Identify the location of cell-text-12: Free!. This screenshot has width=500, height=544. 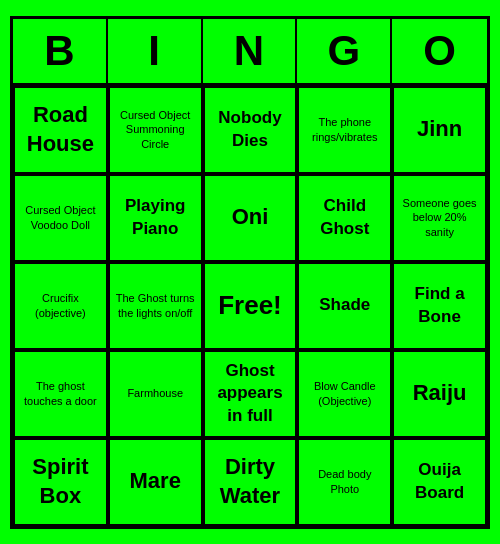
(250, 306).